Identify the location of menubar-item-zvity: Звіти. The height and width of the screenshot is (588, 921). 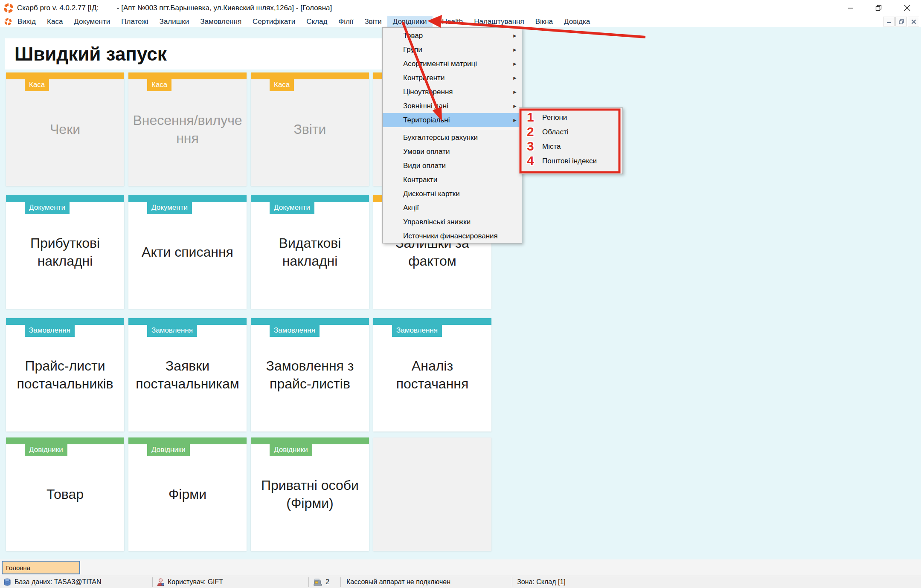
(373, 21).